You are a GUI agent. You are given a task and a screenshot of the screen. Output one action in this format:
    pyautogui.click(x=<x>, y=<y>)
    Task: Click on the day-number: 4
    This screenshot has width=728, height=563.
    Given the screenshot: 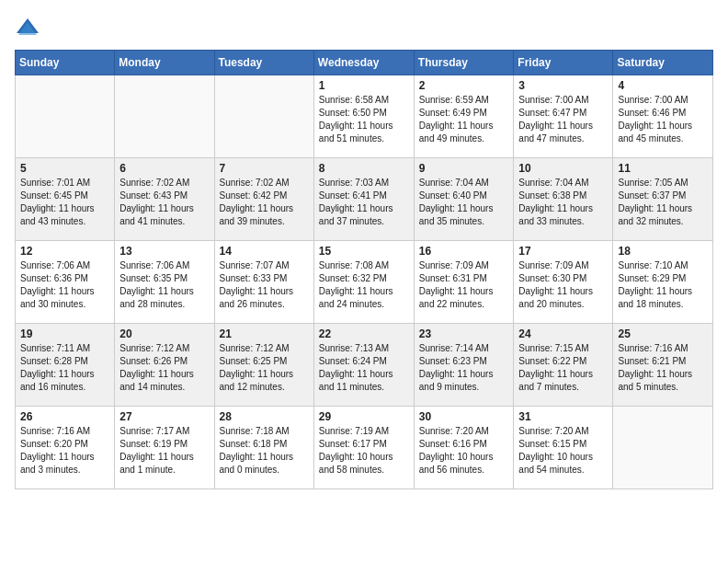 What is the action you would take?
    pyautogui.click(x=663, y=86)
    